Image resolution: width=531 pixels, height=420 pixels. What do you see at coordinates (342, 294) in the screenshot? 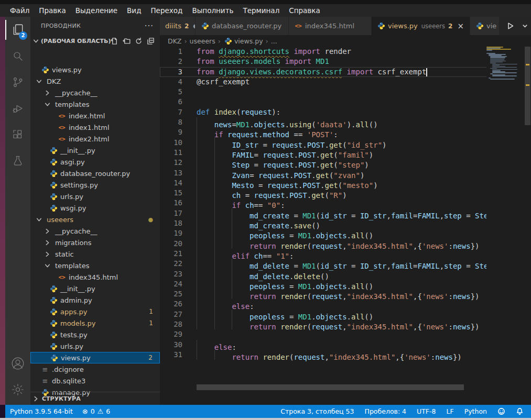
I see `code-line-25: 25return render(request,"index345.html",…` at bounding box center [342, 294].